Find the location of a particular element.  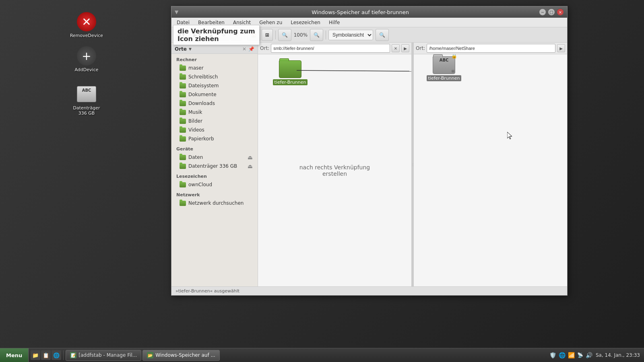

right-address-label: Ort: is located at coordinates (420, 48).